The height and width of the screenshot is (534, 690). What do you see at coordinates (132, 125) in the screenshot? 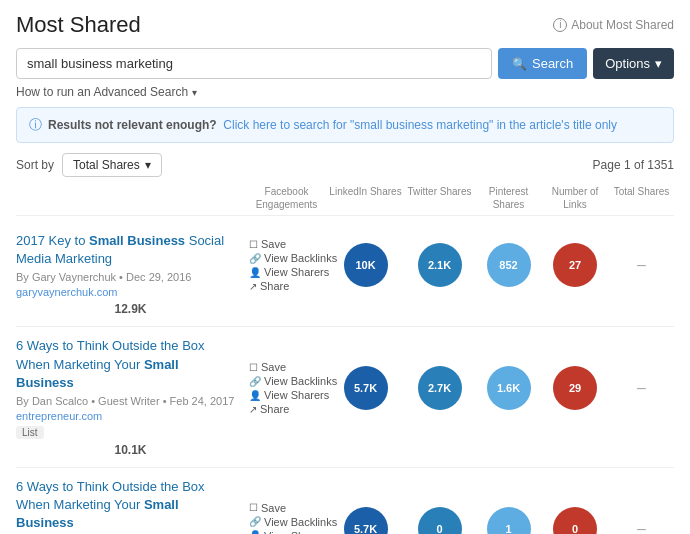
I see `alert-prefix: Results not relevant enough?` at bounding box center [132, 125].